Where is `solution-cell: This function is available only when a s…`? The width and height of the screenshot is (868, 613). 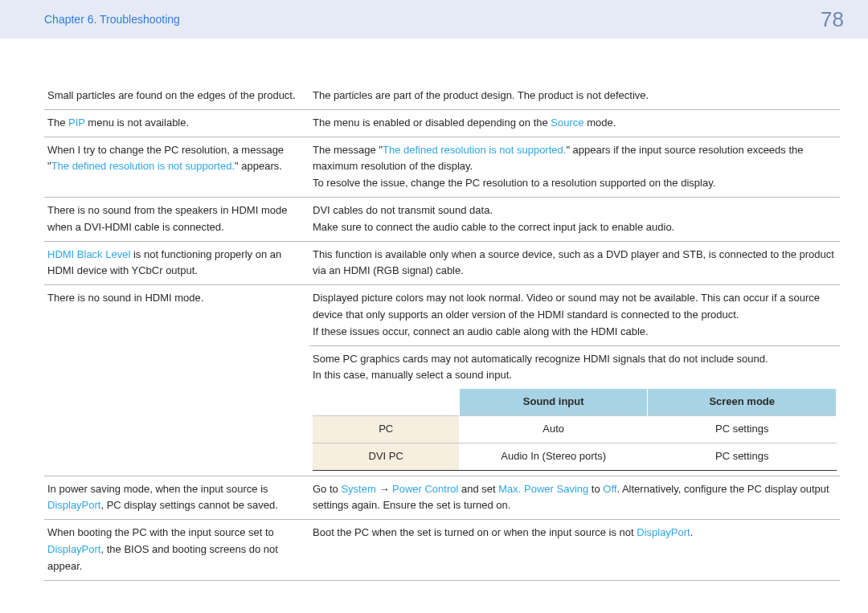
solution-cell: This function is available only when a s… is located at coordinates (575, 264).